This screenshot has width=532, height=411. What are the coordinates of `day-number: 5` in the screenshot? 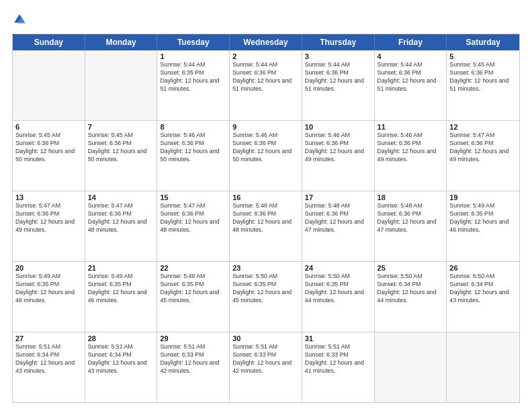 It's located at (483, 56).